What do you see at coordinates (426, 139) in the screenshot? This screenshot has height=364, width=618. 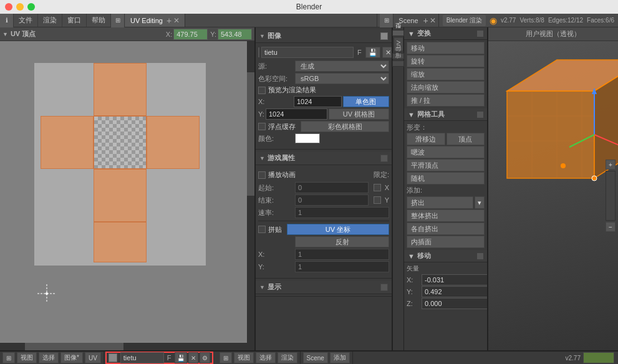 I see `smooth-move-btn: 滑移边` at bounding box center [426, 139].